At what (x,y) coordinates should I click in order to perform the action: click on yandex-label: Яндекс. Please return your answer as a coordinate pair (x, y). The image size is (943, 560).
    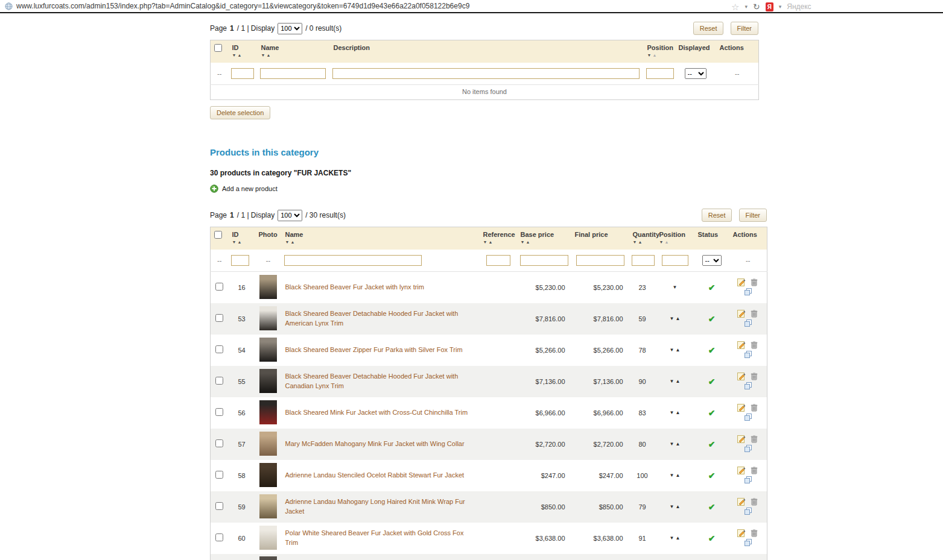
    Looking at the image, I should click on (799, 7).